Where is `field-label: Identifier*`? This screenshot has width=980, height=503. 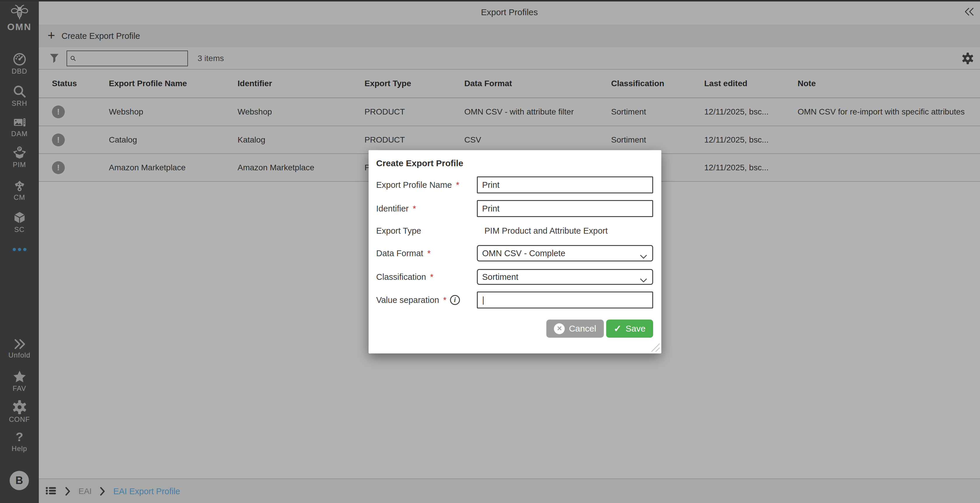 field-label: Identifier* is located at coordinates (396, 209).